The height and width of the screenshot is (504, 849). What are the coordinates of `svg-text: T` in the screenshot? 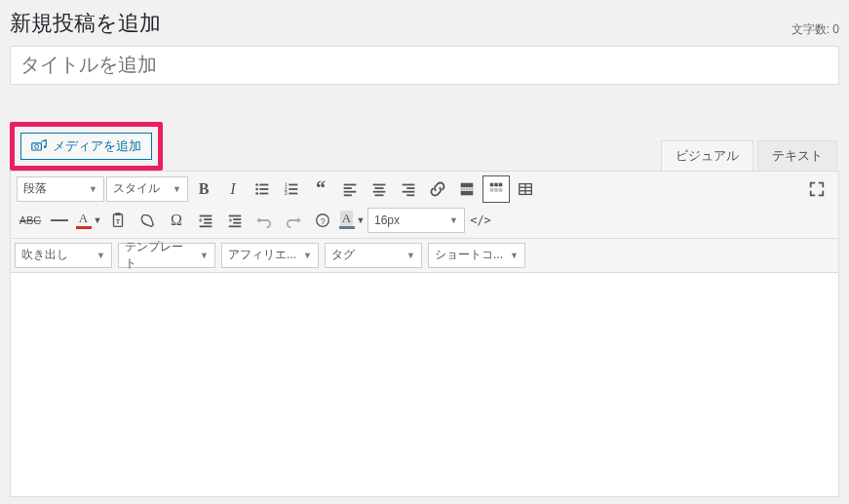 It's located at (119, 220).